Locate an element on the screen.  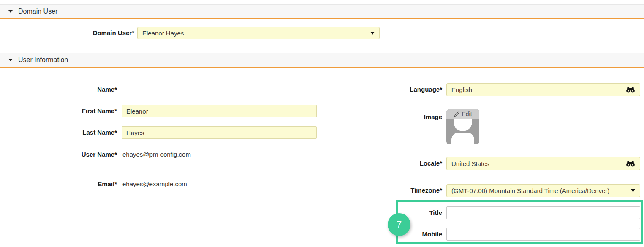
image-label: Image is located at coordinates (390, 117).